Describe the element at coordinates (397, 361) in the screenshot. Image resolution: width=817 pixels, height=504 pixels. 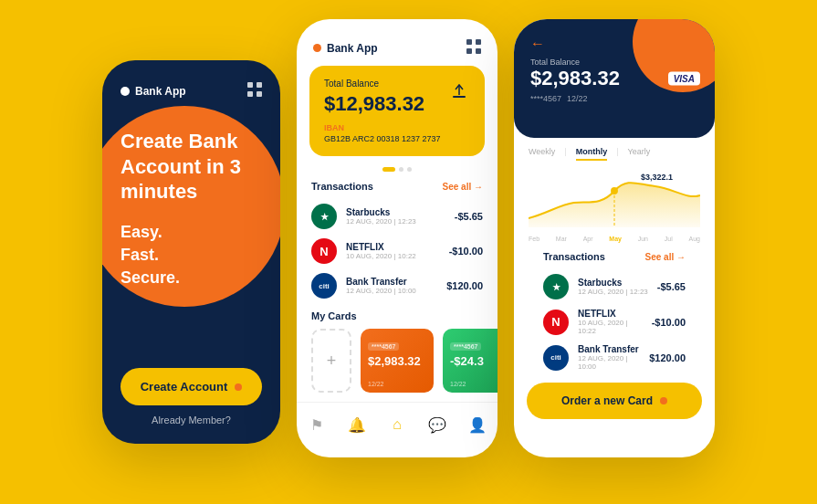
I see `card-orange: ****4567 $2,983.32 12/22` at that location.